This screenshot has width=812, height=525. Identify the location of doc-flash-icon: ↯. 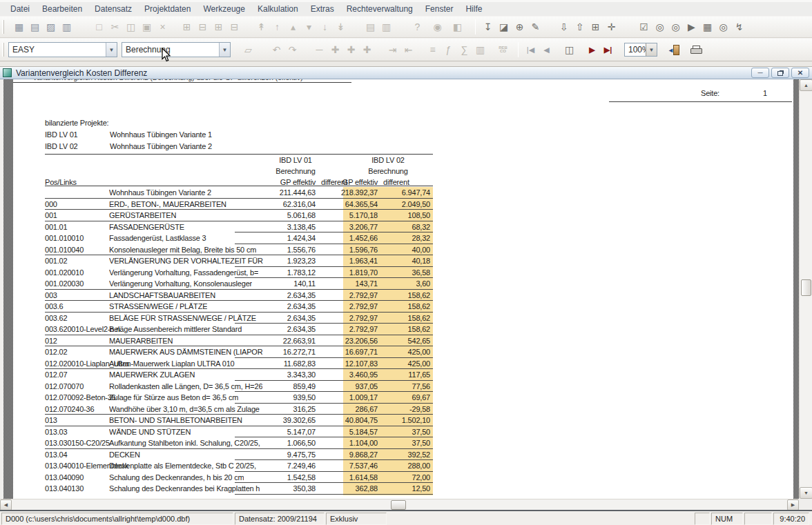
(739, 27).